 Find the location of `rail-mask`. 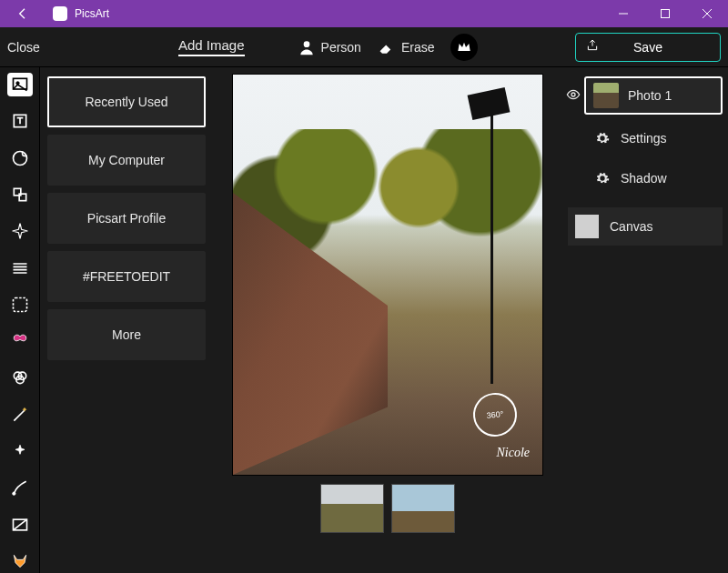

rail-mask is located at coordinates (20, 524).